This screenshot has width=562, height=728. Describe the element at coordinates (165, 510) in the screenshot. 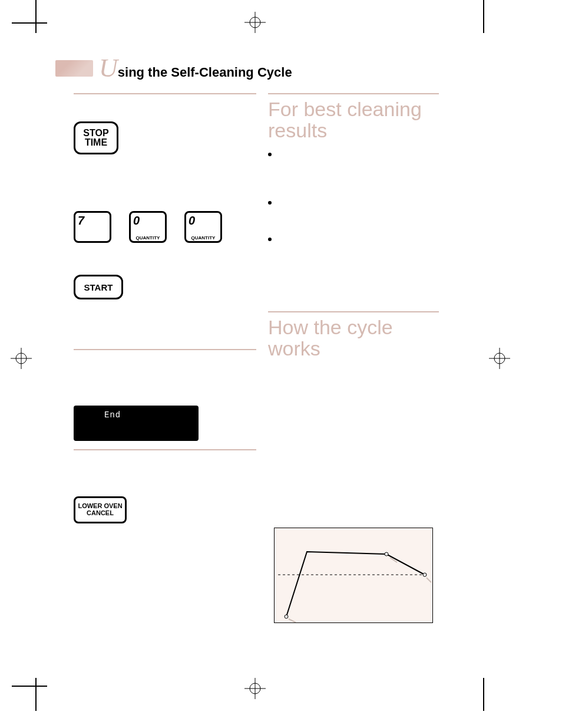

I see `step-cancel: LOWER OVEN CANCEL` at that location.